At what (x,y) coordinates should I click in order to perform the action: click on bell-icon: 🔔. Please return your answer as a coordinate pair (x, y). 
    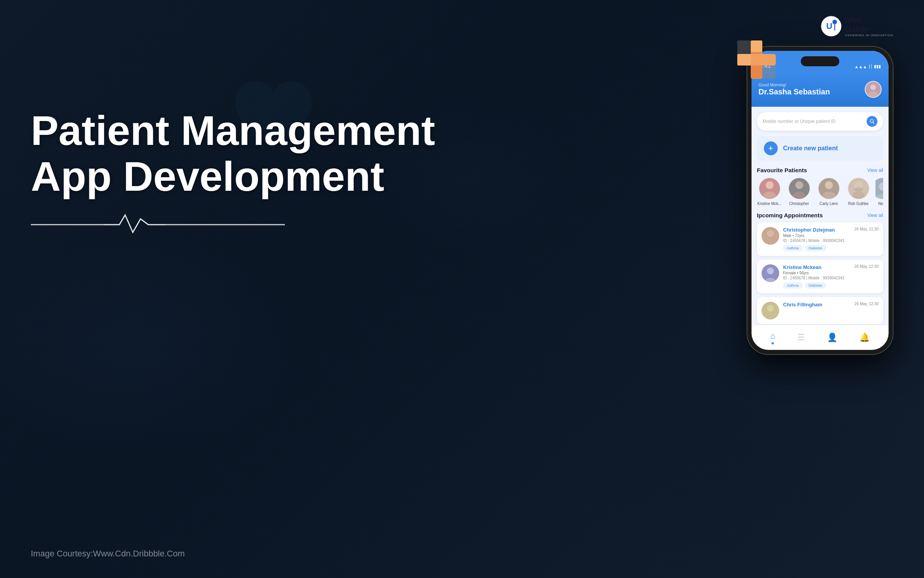
    Looking at the image, I should click on (865, 338).